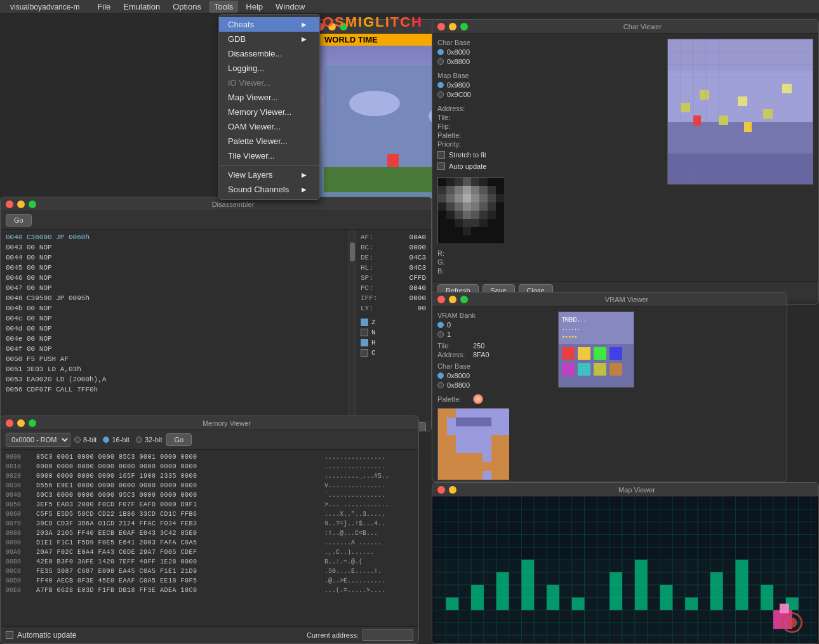  What do you see at coordinates (501, 95) in the screenshot?
I see `map-base-radio-0x9C00: 0x9C00` at bounding box center [501, 95].